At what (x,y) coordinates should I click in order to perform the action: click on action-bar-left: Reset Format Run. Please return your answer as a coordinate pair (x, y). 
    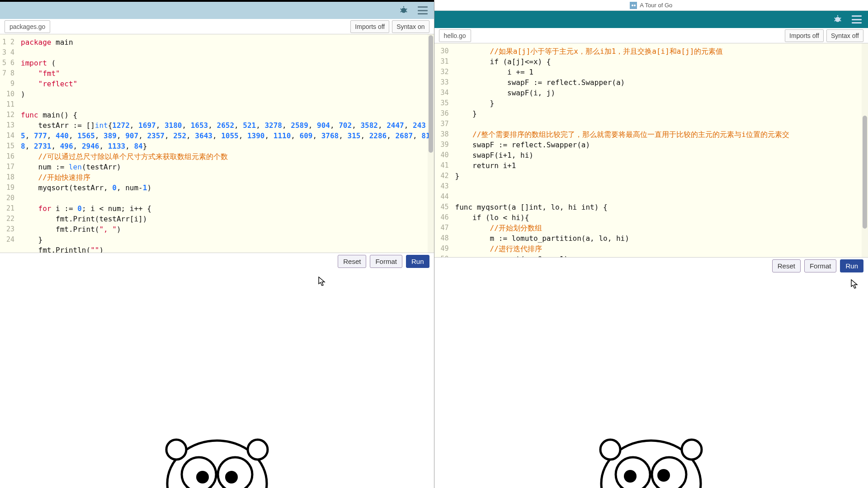
    Looking at the image, I should click on (217, 261).